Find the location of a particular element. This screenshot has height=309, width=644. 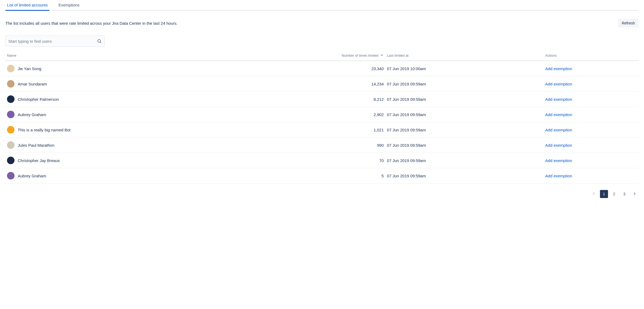

cell-count: 5 is located at coordinates (328, 176).